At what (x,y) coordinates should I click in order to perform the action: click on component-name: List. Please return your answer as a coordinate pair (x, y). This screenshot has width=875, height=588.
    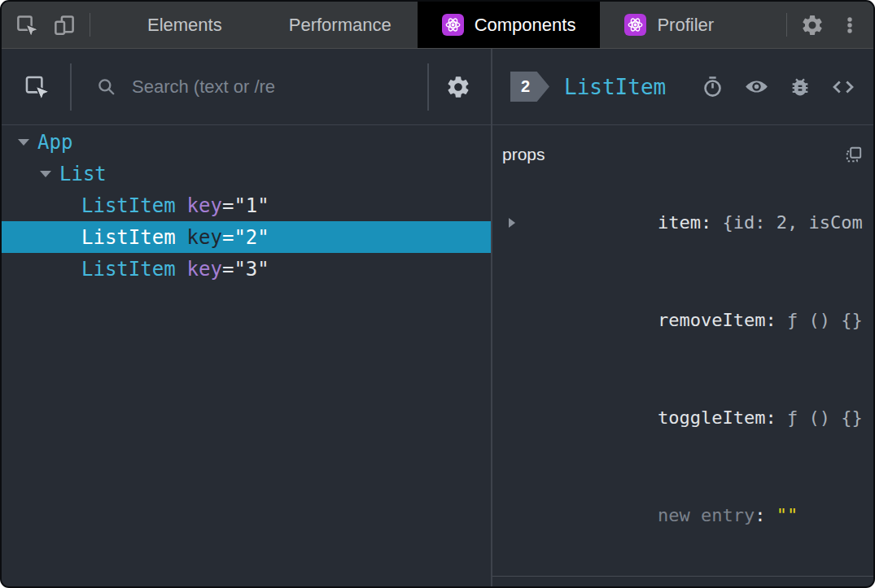
    Looking at the image, I should click on (83, 174).